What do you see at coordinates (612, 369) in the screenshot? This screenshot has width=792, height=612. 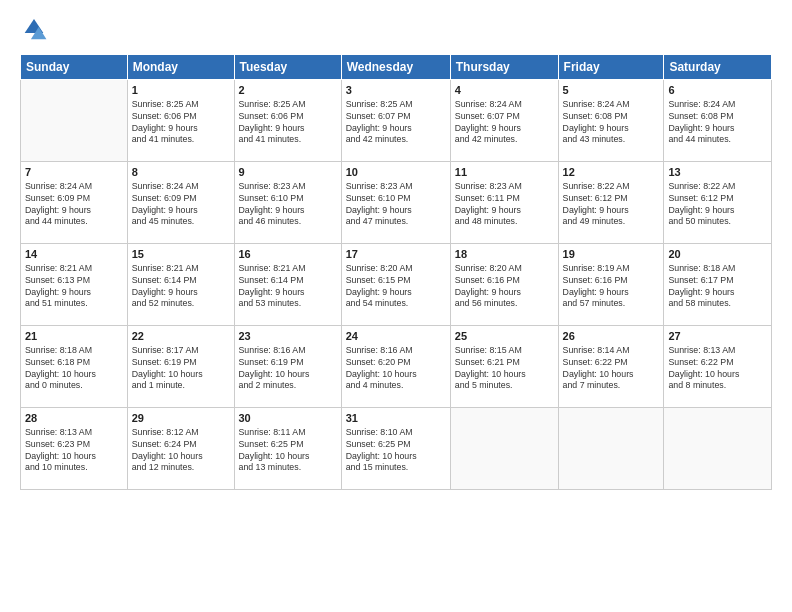 I see `day-info: Sunrise: 8:14 AM Sunset: 6:22 PM Dayligh…` at bounding box center [612, 369].